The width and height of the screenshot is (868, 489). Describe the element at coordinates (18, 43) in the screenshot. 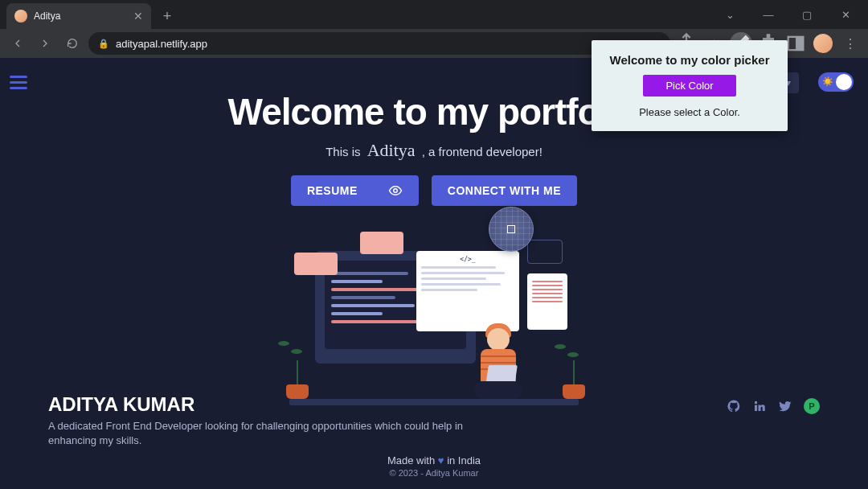

I see `back-button` at that location.